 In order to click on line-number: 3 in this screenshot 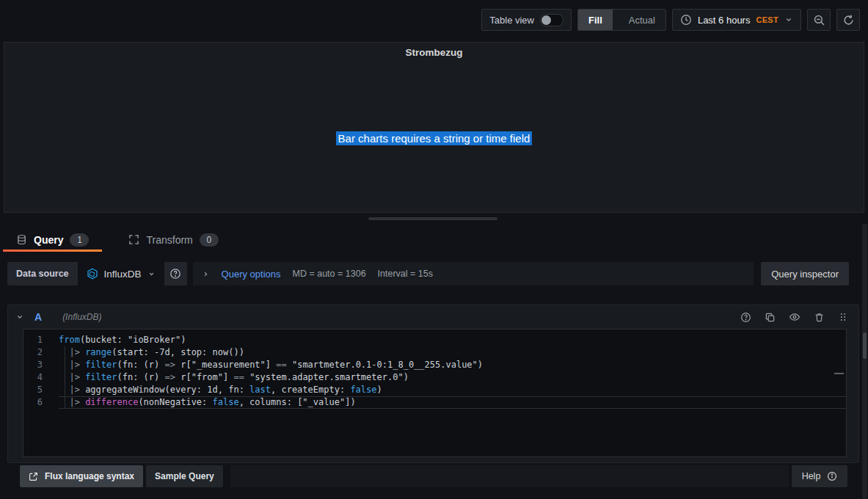, I will do `click(33, 365)`.